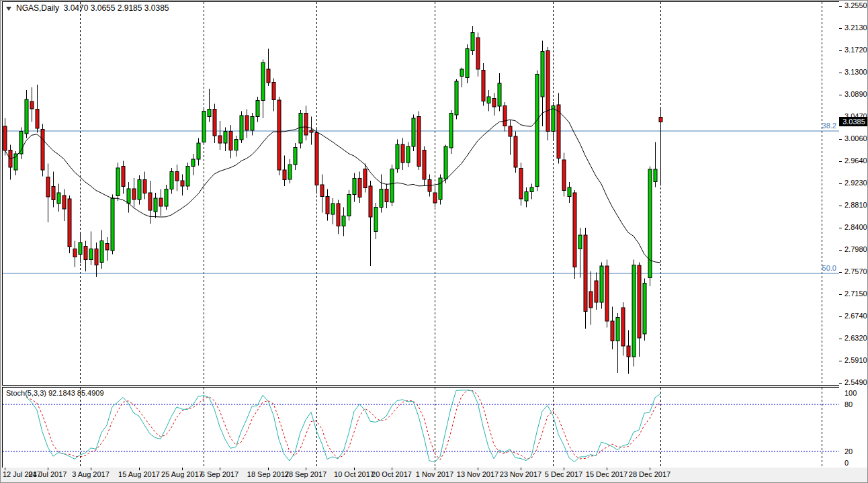 The height and width of the screenshot is (483, 868). What do you see at coordinates (650, 474) in the screenshot?
I see `date-label: 28 Dec 2017` at bounding box center [650, 474].